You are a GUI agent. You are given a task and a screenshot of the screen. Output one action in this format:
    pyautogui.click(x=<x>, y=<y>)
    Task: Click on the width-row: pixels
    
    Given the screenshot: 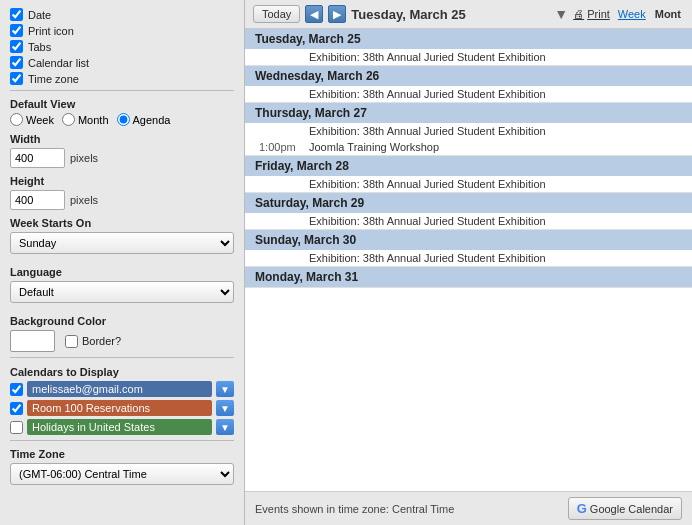 What is the action you would take?
    pyautogui.click(x=122, y=158)
    